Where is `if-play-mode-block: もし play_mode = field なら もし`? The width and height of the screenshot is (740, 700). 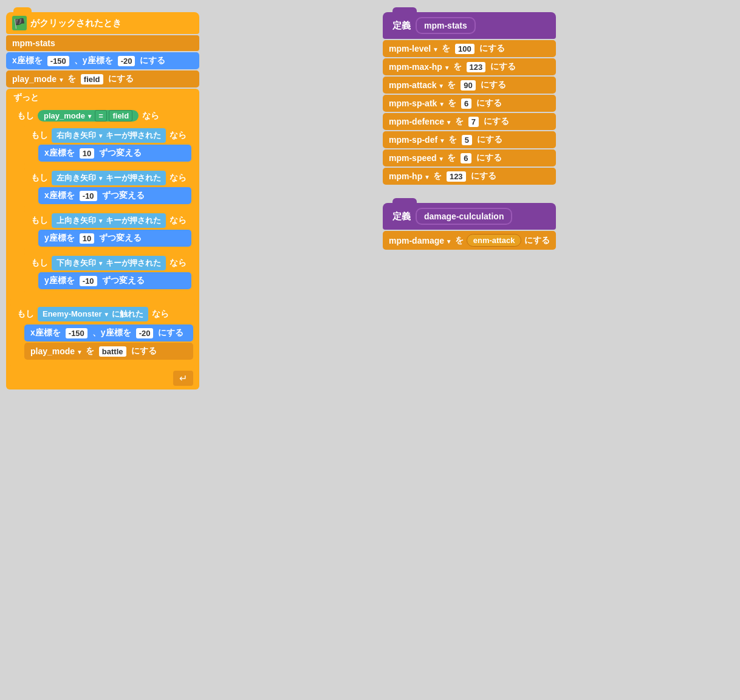 if-play-mode-block: もし play_mode = field なら もし is located at coordinates (103, 204).